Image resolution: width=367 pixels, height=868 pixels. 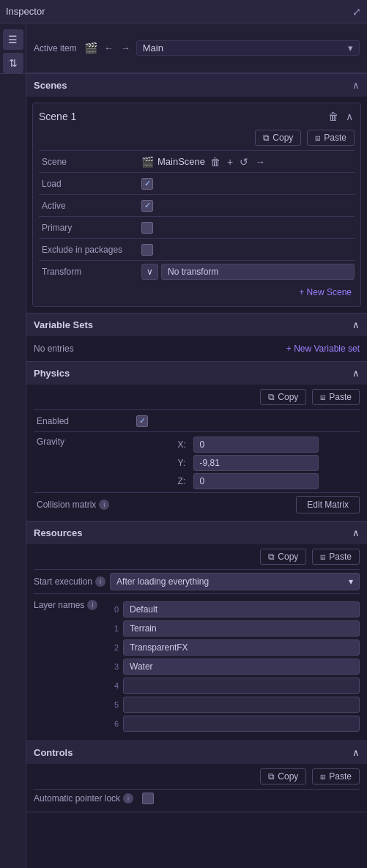 I want to click on load-checkbox, so click(x=147, y=184).